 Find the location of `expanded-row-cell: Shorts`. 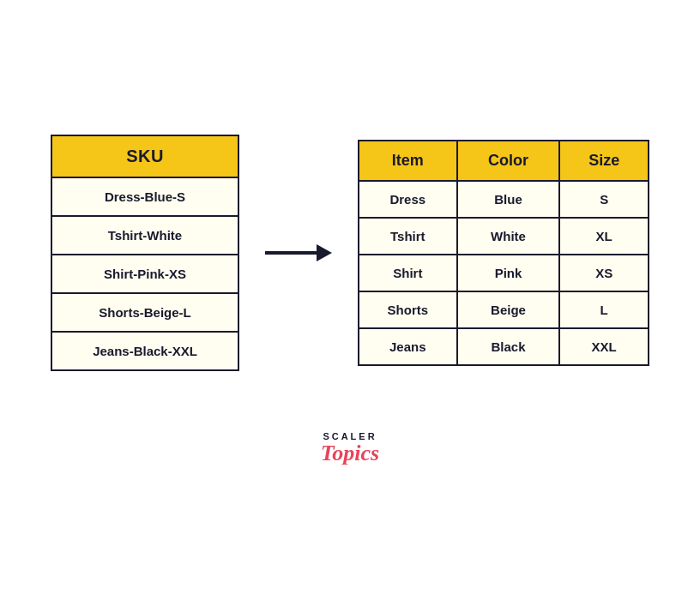

expanded-row-cell: Shorts is located at coordinates (408, 310).